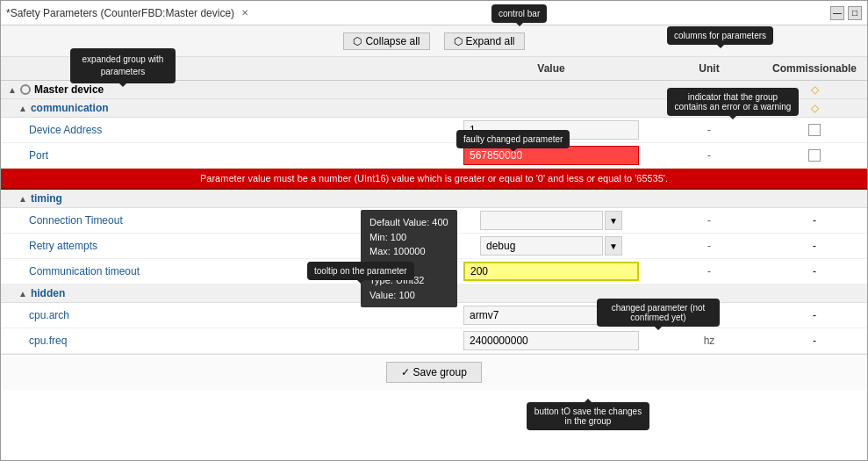  What do you see at coordinates (47, 198) in the screenshot?
I see `timing-name: timing` at bounding box center [47, 198].